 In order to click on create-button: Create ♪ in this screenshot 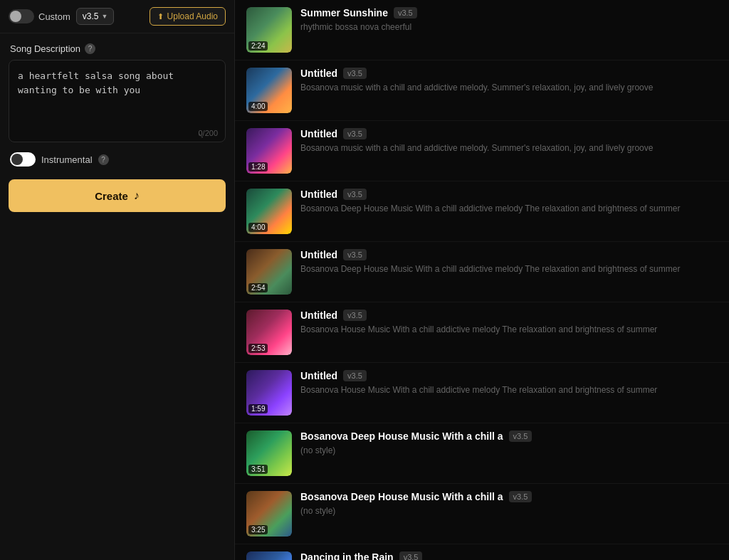, I will do `click(117, 196)`.